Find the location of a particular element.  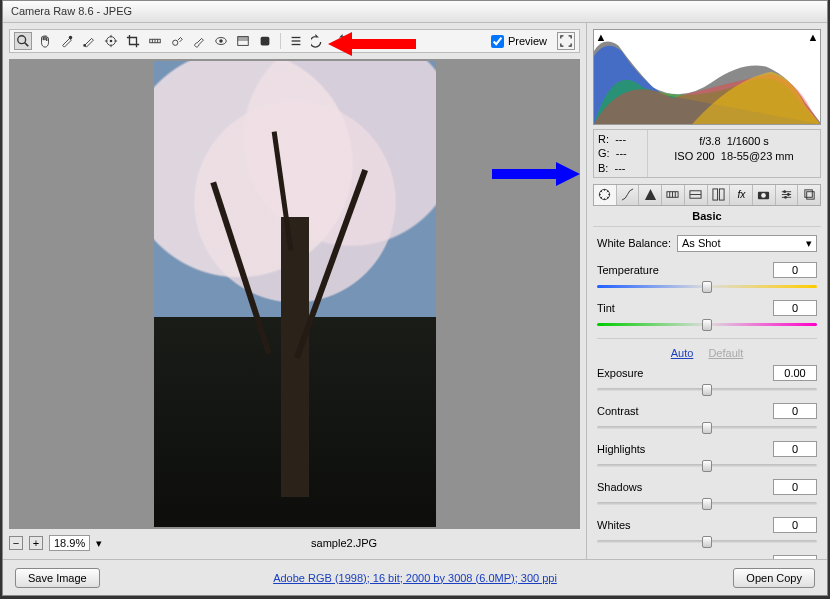

tab-lens-corrections is located at coordinates (720, 195).